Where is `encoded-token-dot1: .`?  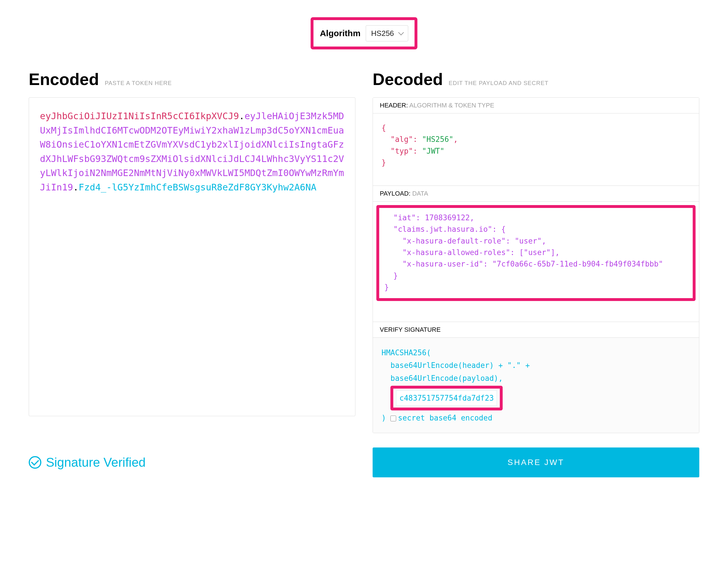 encoded-token-dot1: . is located at coordinates (242, 116).